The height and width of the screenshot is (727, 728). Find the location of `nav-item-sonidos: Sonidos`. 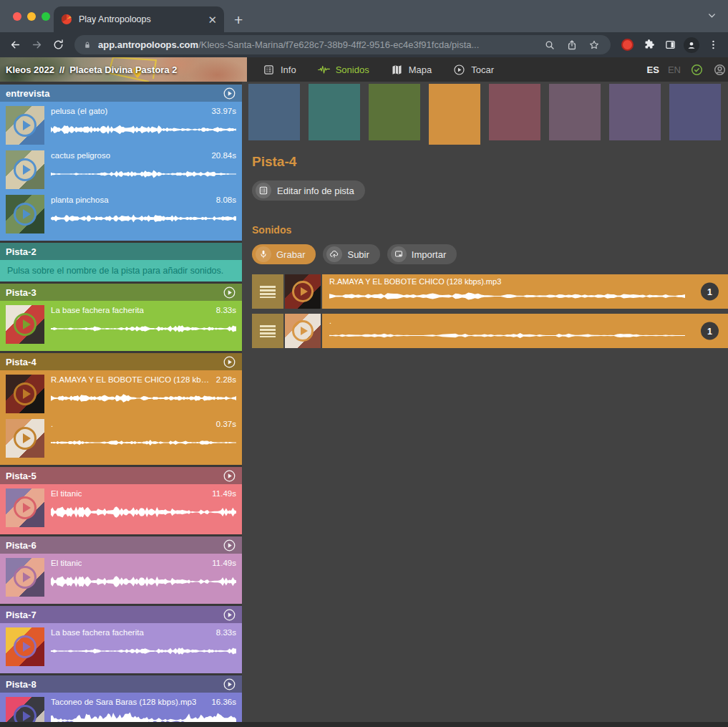

nav-item-sonidos: Sonidos is located at coordinates (344, 70).